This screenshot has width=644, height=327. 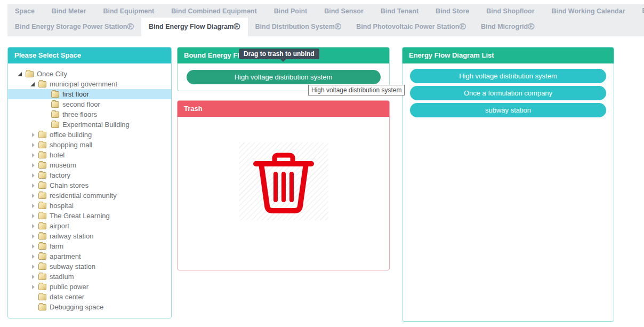 What do you see at coordinates (90, 114) in the screenshot?
I see `tree-item-three-floors: three floors` at bounding box center [90, 114].